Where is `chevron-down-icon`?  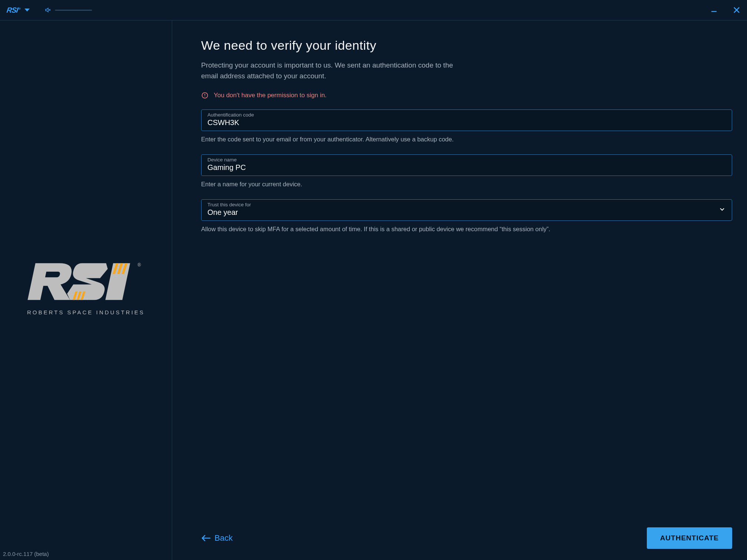 chevron-down-icon is located at coordinates (722, 210).